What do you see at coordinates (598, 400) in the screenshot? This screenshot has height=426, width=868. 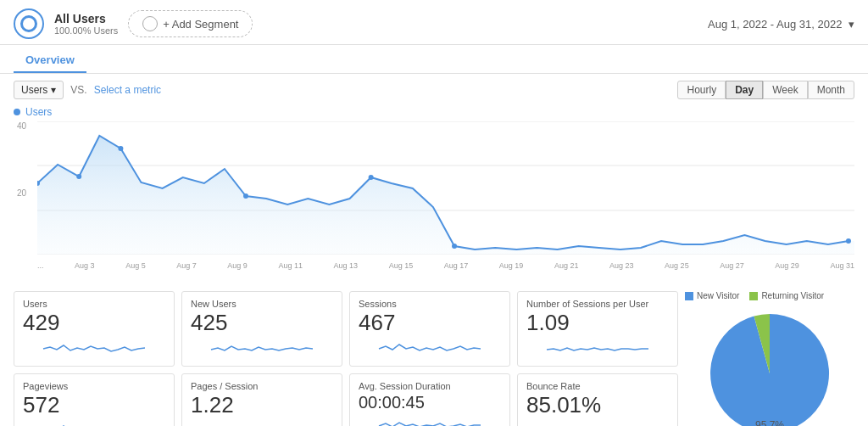 I see `stat-card-bounce-rate: Bounce Rate 85.01%` at bounding box center [598, 400].